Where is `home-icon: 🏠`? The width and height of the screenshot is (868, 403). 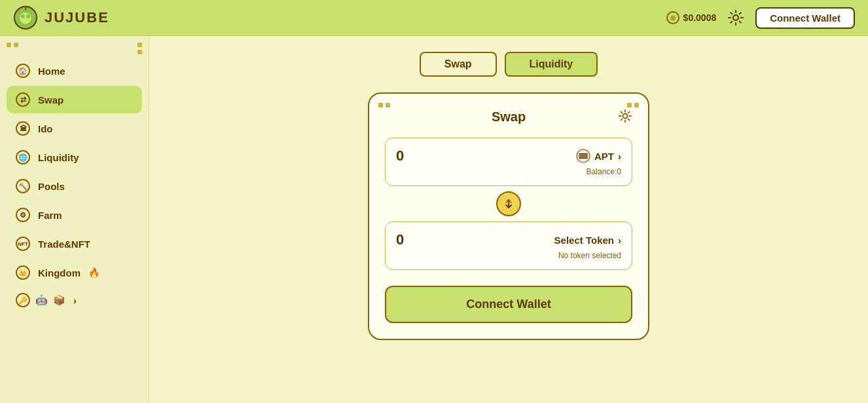
home-icon: 🏠 is located at coordinates (23, 71).